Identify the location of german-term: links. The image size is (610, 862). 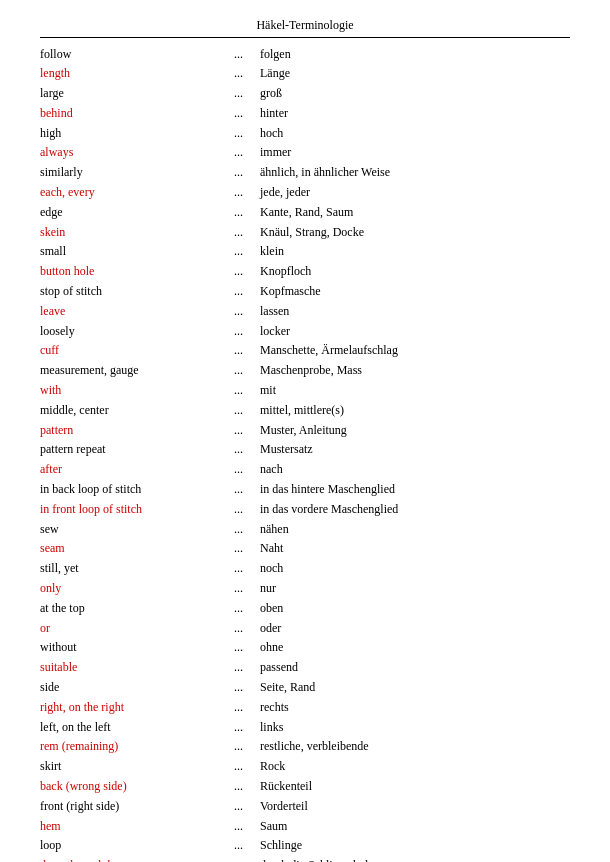
(415, 727).